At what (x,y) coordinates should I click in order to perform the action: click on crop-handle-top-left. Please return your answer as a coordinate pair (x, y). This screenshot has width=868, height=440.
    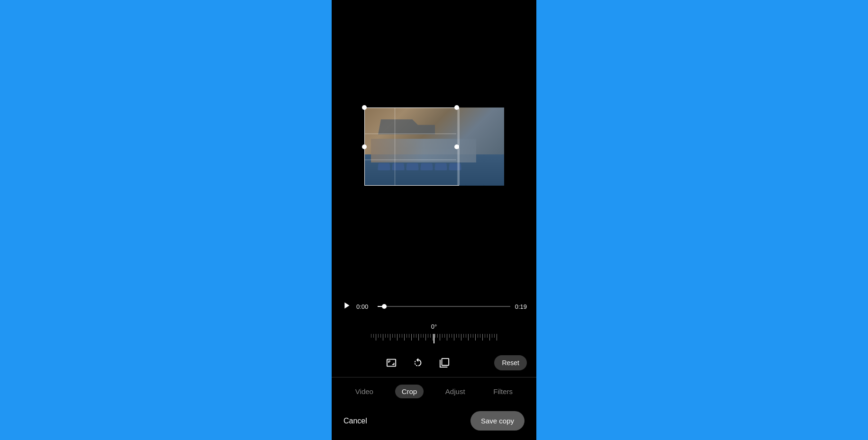
    Looking at the image, I should click on (364, 108).